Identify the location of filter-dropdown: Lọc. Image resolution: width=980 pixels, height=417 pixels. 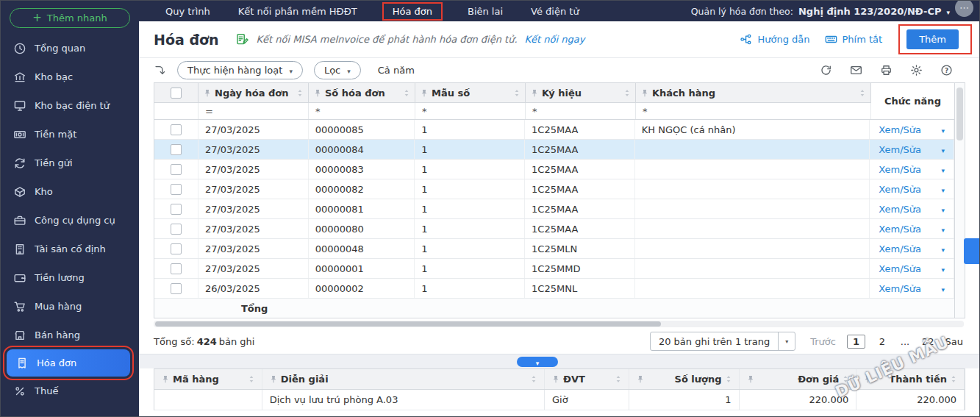
(337, 71).